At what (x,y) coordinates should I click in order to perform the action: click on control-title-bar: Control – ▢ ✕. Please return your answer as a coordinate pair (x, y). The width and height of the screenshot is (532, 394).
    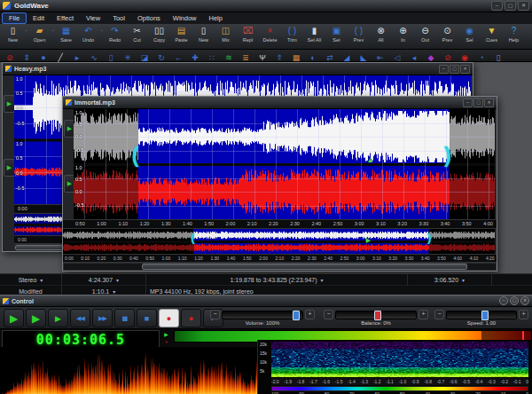
    Looking at the image, I should click on (266, 302).